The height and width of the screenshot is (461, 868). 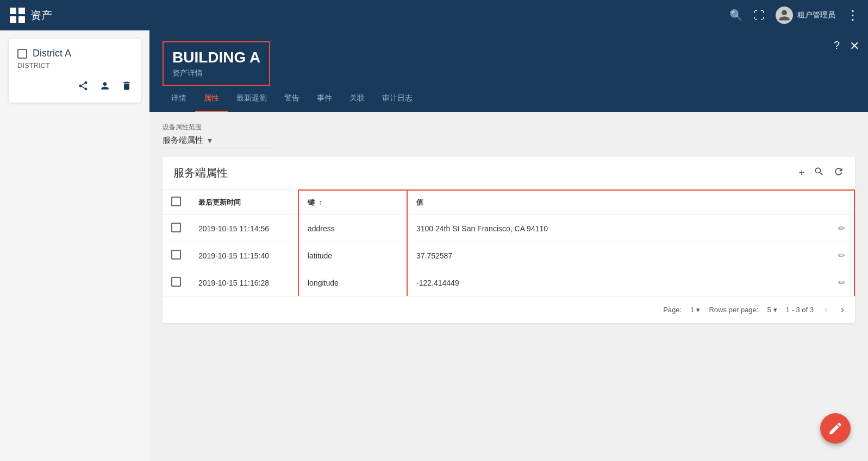 What do you see at coordinates (509, 283) in the screenshot?
I see `table-row: 2019-10-15 11:16:28 longitude -122.41444…` at bounding box center [509, 283].